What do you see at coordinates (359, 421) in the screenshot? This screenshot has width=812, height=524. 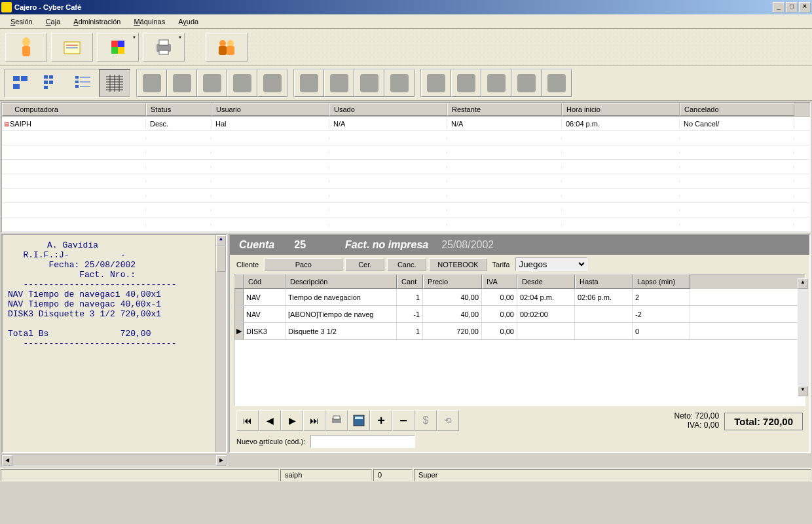 I see `calc-button` at bounding box center [359, 421].